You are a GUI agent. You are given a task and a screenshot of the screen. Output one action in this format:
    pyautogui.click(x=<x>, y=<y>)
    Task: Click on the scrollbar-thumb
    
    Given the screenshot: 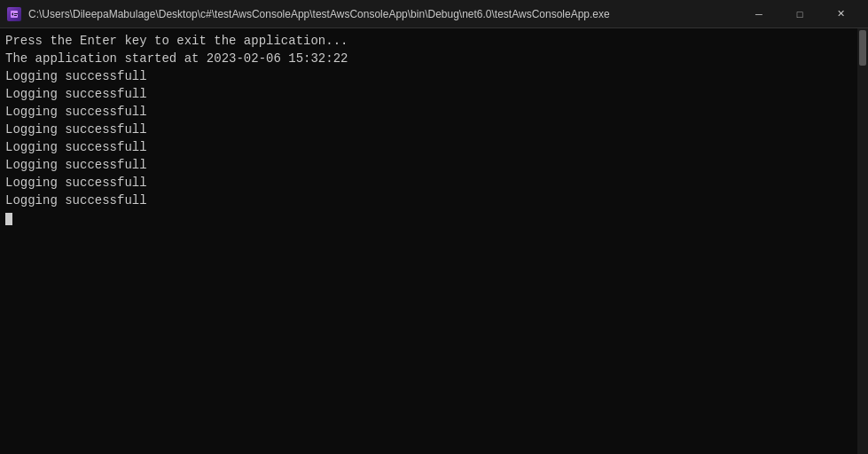 What is the action you would take?
    pyautogui.click(x=863, y=48)
    